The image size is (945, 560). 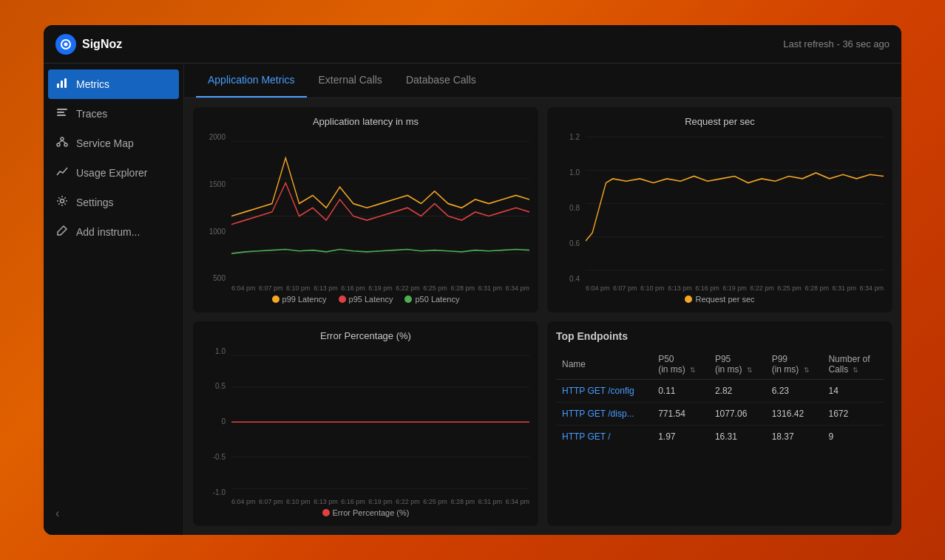 What do you see at coordinates (366, 513) in the screenshot?
I see `legend-error: Error Percentage (%)` at bounding box center [366, 513].